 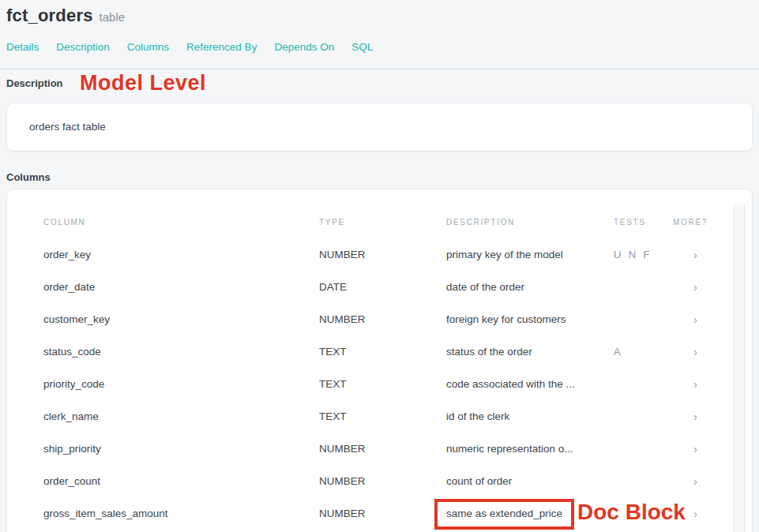 I want to click on column-name: order_key, so click(x=182, y=254).